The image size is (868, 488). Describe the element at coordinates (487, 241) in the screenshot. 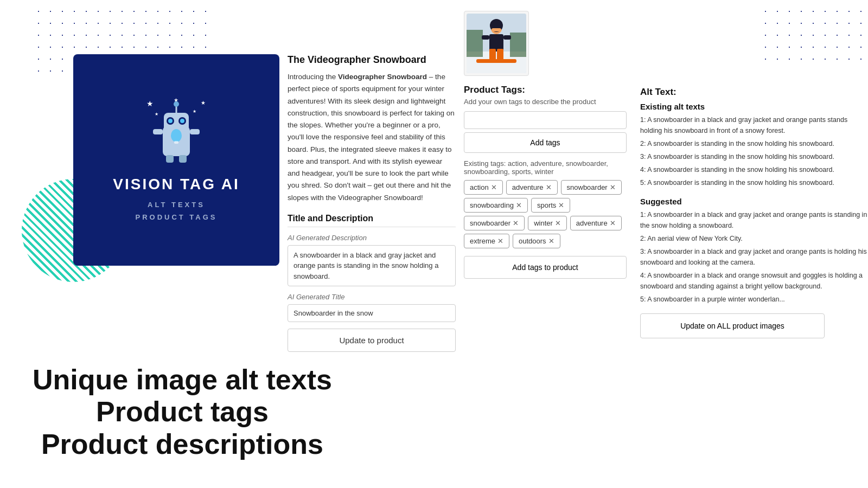

I see `tag-extreme: extreme ✕` at that location.